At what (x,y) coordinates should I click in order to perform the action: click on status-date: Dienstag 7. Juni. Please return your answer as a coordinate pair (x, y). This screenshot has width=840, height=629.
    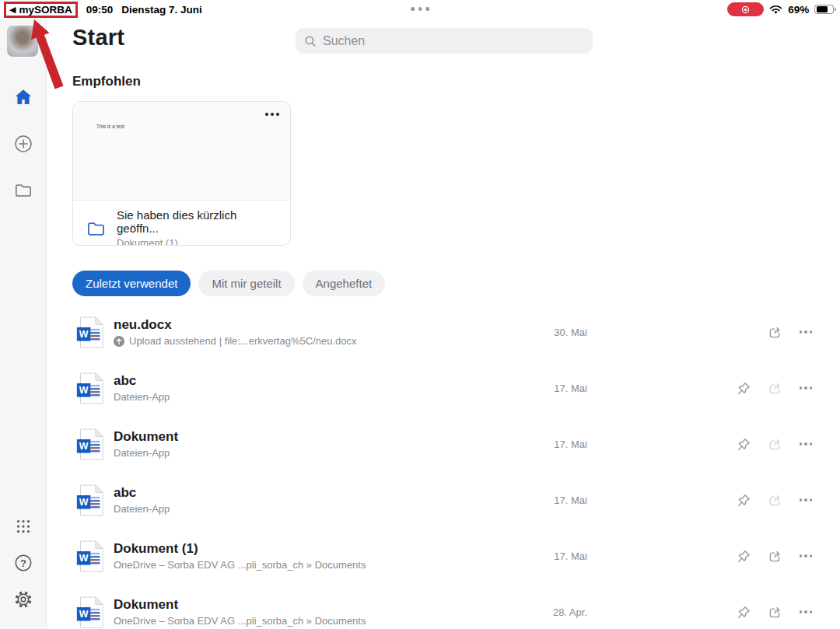
    Looking at the image, I should click on (162, 9).